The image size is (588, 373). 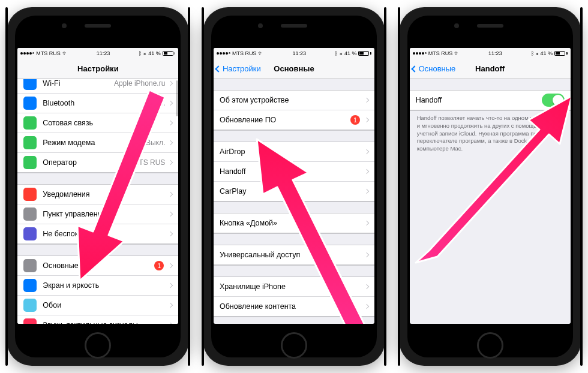 I want to click on chevron-left-icon, so click(x=414, y=68).